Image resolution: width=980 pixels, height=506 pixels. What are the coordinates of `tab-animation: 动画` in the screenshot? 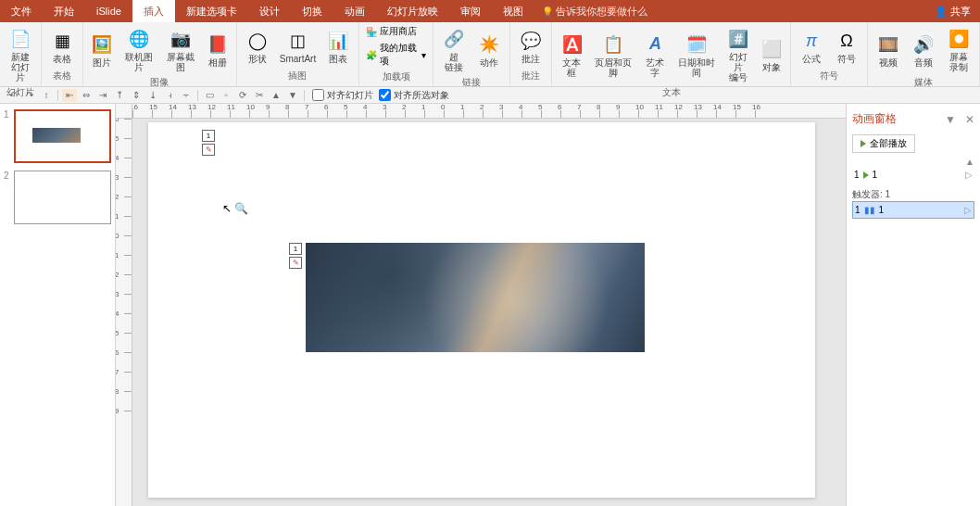 It's located at (355, 11).